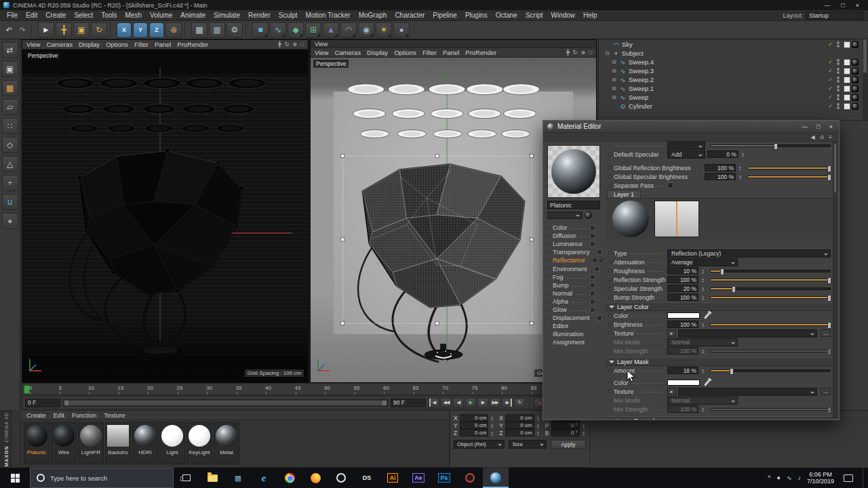  I want to click on pedestal-base-selected, so click(443, 351).